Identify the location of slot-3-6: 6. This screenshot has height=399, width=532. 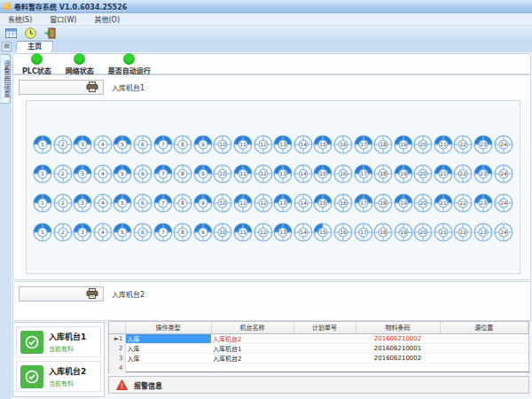
(143, 203).